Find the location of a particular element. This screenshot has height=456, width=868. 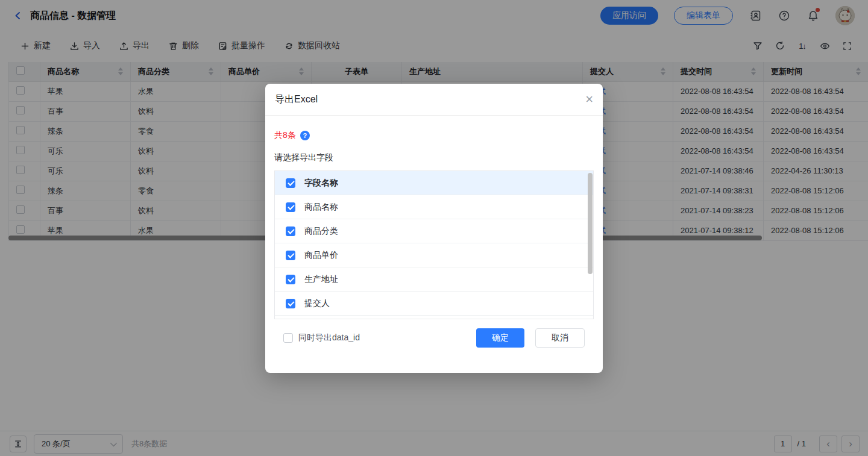

field-row: 商品单价 is located at coordinates (434, 255).